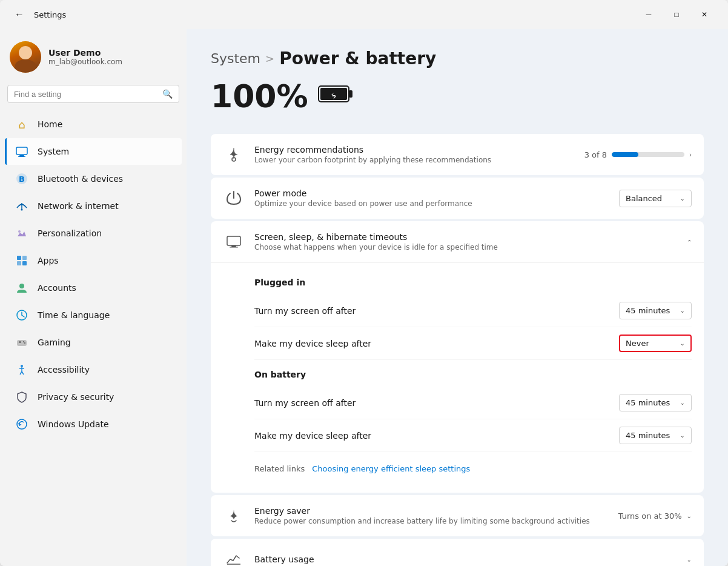 The width and height of the screenshot is (728, 566). Describe the element at coordinates (473, 436) in the screenshot. I see `battery-sleep-row: Make my device sleep after 45 minutes ⌄` at that location.